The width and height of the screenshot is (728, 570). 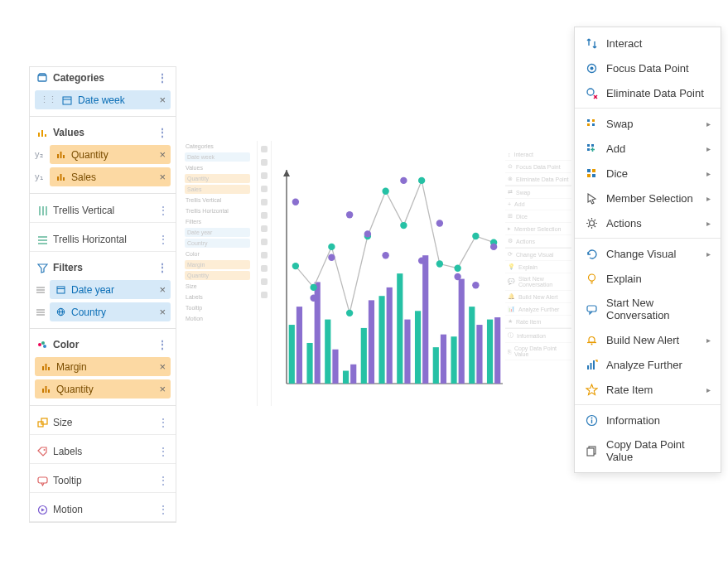 What do you see at coordinates (110, 154) in the screenshot?
I see `pill-quantity: Quantity ×` at bounding box center [110, 154].